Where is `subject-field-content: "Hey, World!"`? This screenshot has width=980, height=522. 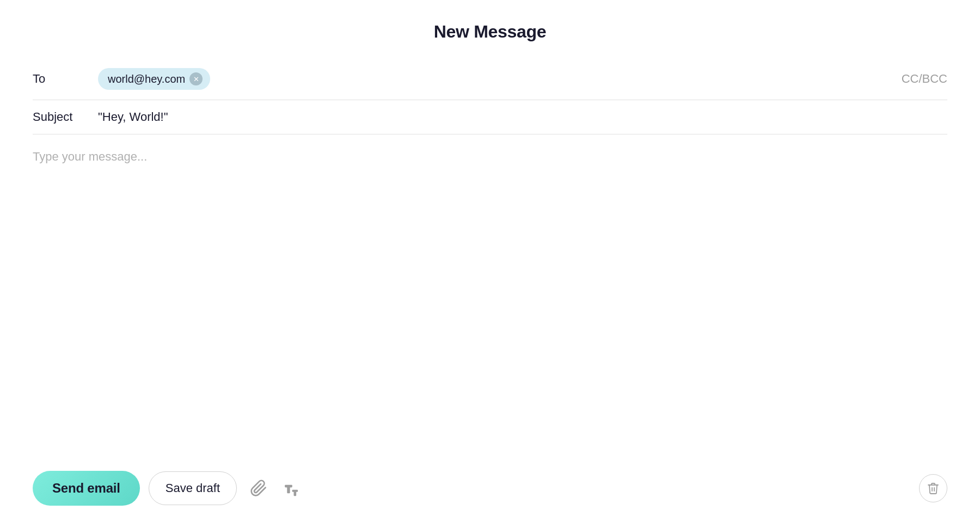 subject-field-content: "Hey, World!" is located at coordinates (523, 117).